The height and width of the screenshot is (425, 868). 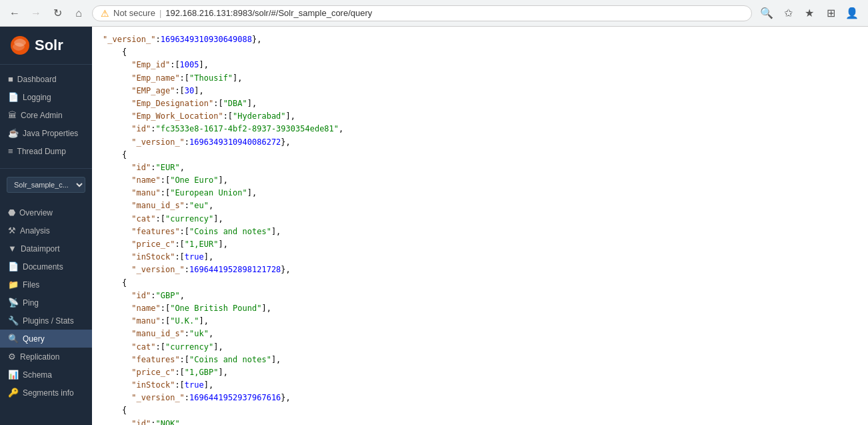 What do you see at coordinates (46, 45) in the screenshot?
I see `sidebar-logo: Solr` at bounding box center [46, 45].